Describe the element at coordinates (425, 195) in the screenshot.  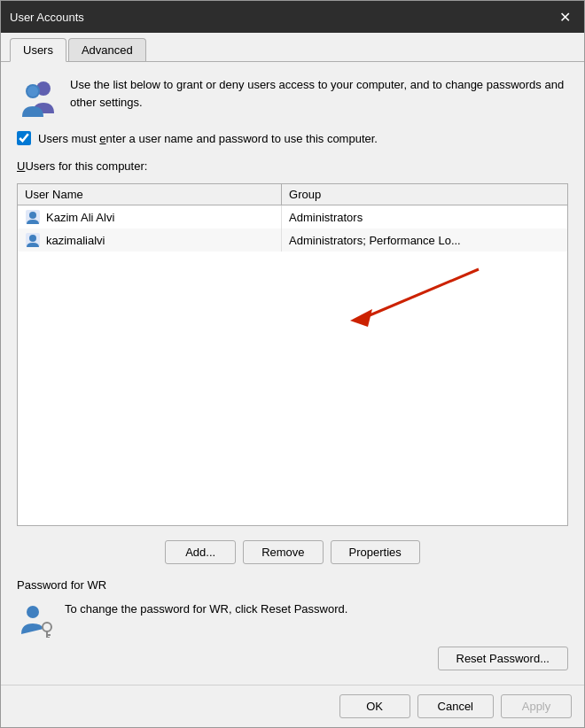
I see `column-header-group: Group` at that location.